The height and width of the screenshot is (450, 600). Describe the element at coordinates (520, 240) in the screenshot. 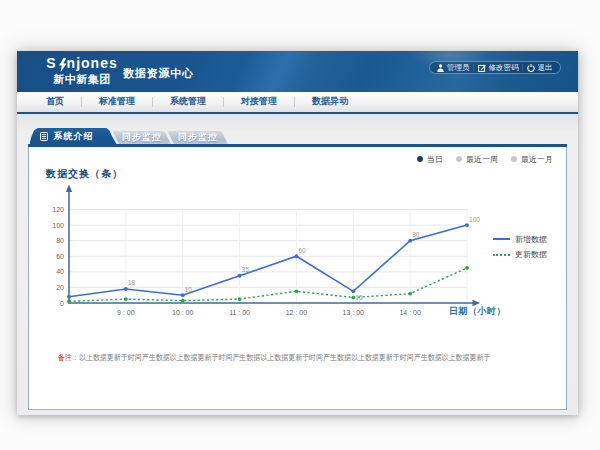

I see `legend-item-1: 新增数据` at that location.